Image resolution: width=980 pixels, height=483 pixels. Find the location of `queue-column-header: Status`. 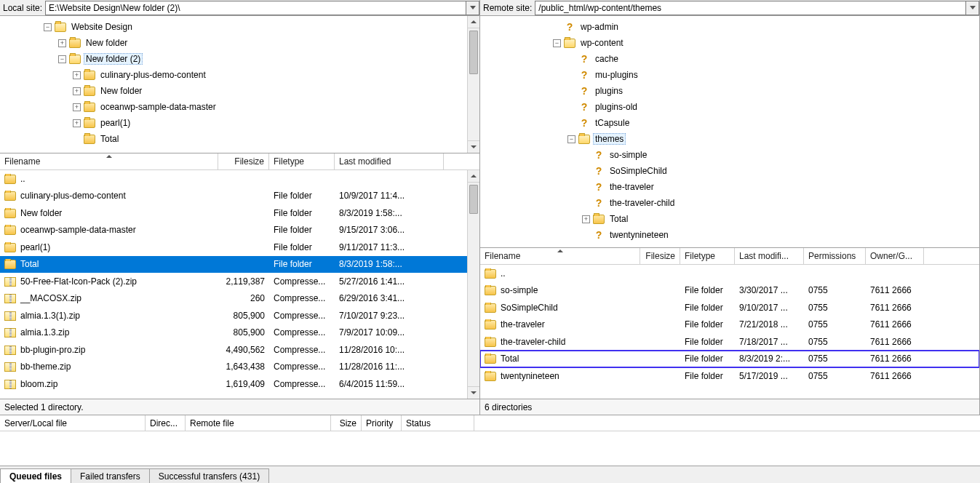

queue-column-header: Status is located at coordinates (438, 423).